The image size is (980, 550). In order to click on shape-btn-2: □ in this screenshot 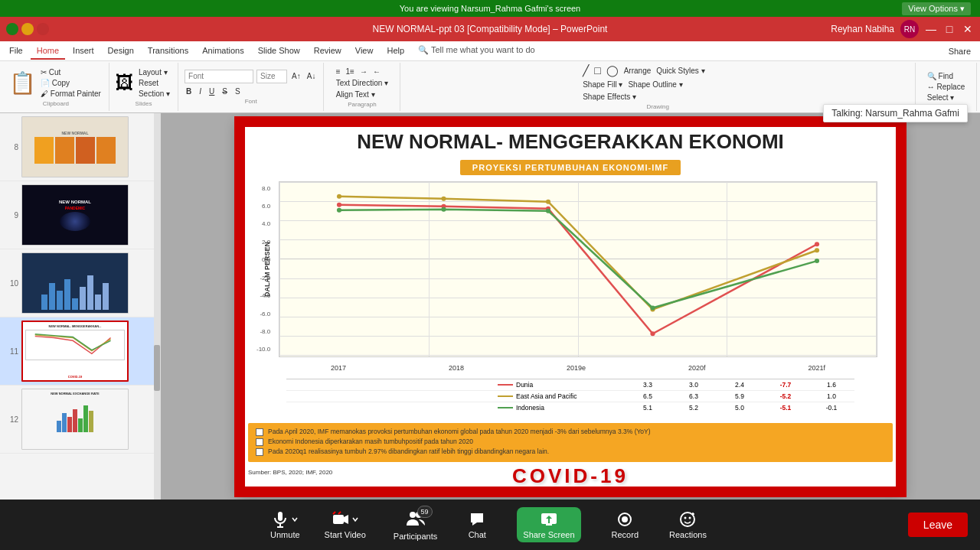, I will do `click(597, 70)`.